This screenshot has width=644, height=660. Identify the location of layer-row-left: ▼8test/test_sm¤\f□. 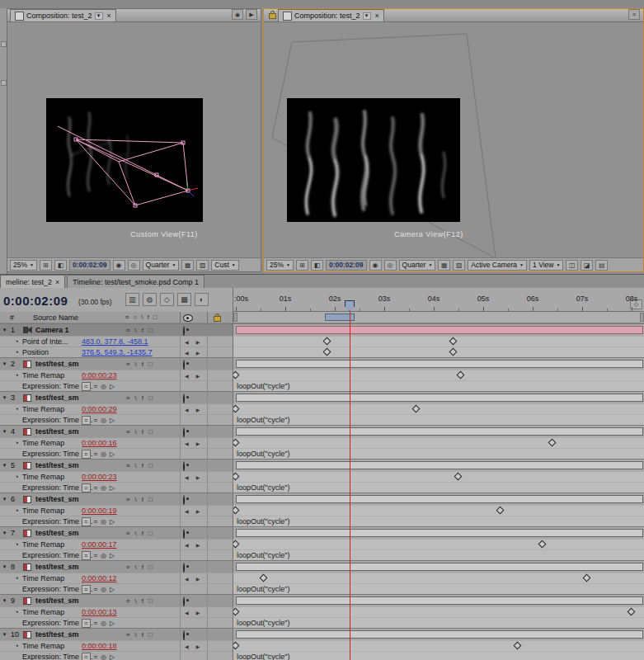
(117, 567).